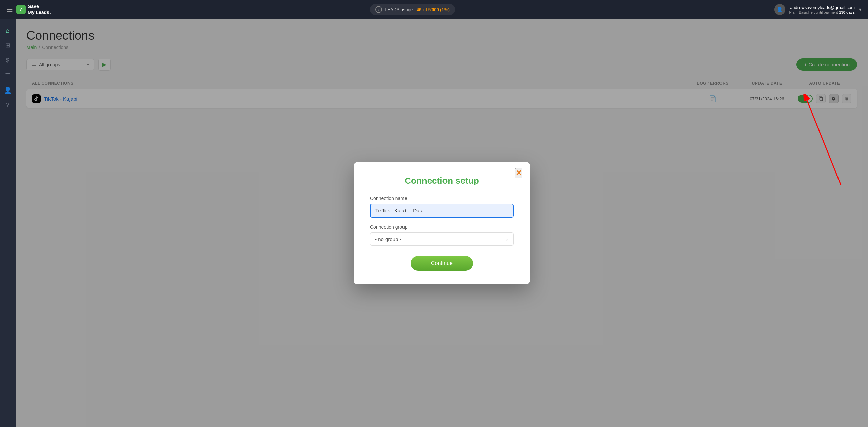 The height and width of the screenshot is (427, 868). What do you see at coordinates (822, 7) in the screenshot?
I see `user-email: andrewsavemyleads@gmail.com` at bounding box center [822, 7].